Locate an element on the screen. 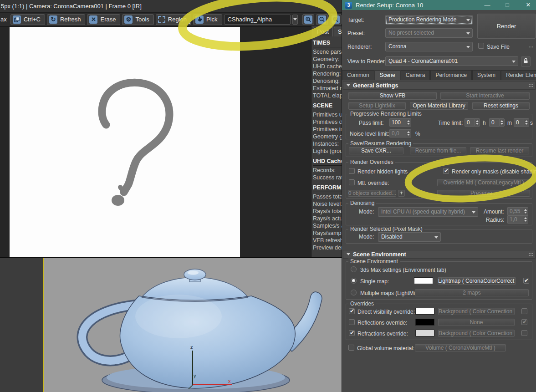  target-dropdown: Production Rendering Mode is located at coordinates (429, 20).